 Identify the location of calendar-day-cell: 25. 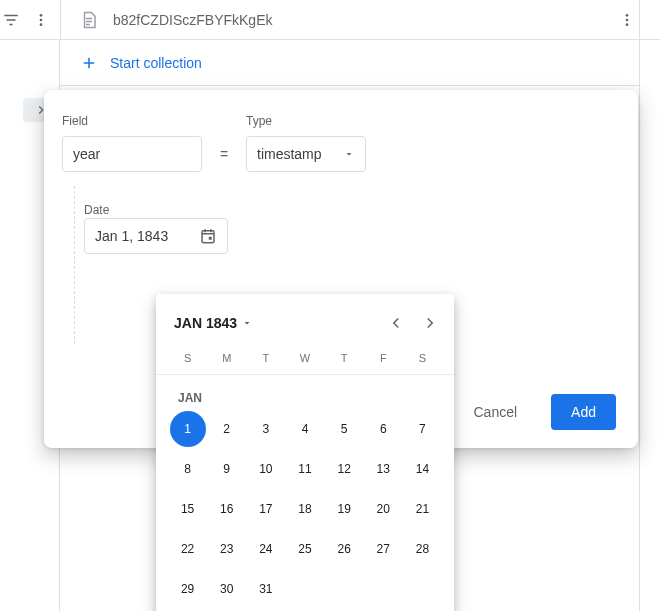
(304, 549).